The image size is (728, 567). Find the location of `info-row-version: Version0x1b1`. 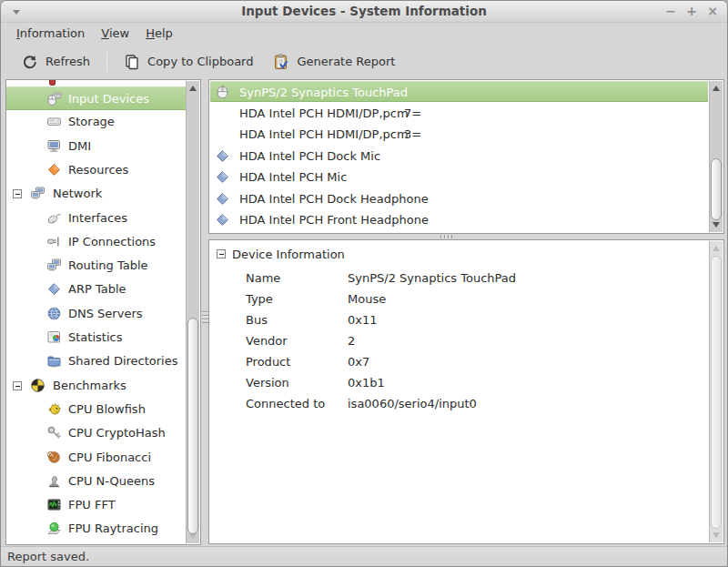

info-row-version: Version0x1b1 is located at coordinates (459, 382).